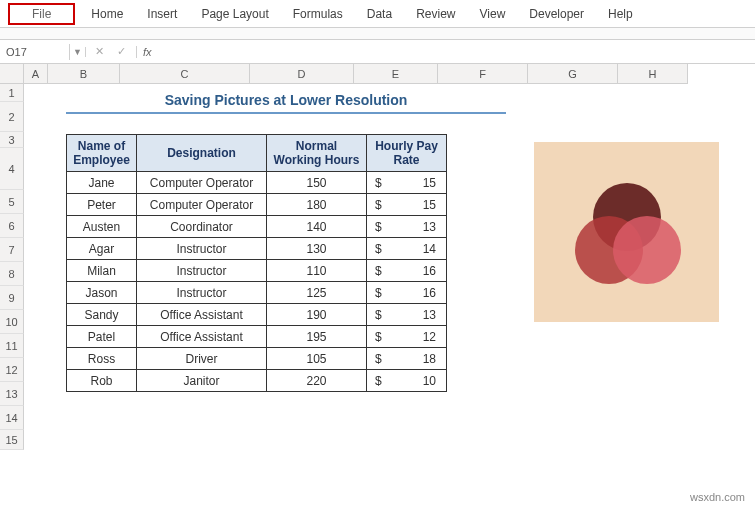 The image size is (755, 509). What do you see at coordinates (202, 381) in the screenshot?
I see `cell-designation: Janitor` at bounding box center [202, 381].